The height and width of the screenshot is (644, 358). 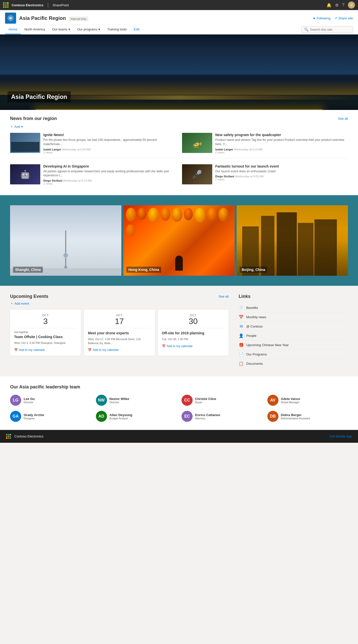 What do you see at coordinates (13, 30) in the screenshot?
I see `nav-home: Home` at bounding box center [13, 30].